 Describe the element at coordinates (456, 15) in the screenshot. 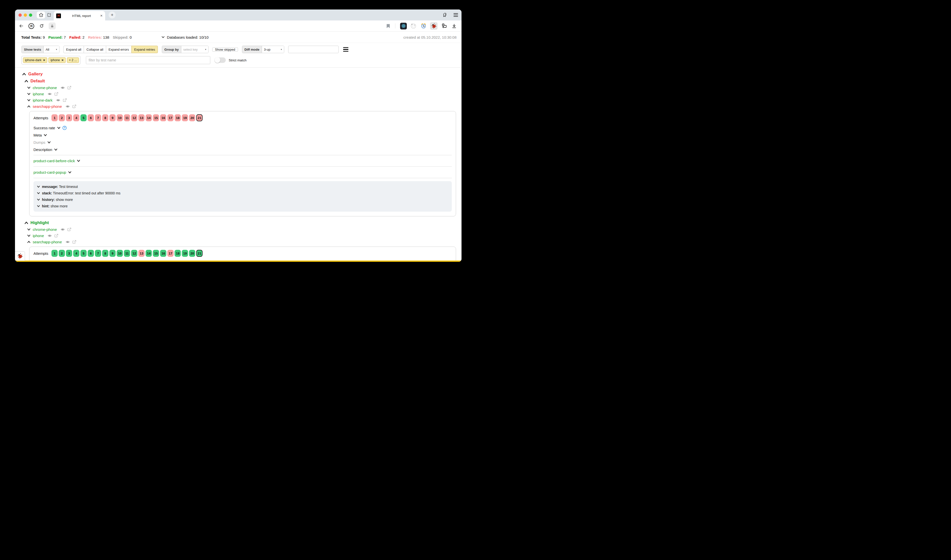

I see `tabbar-menu-icon` at that location.